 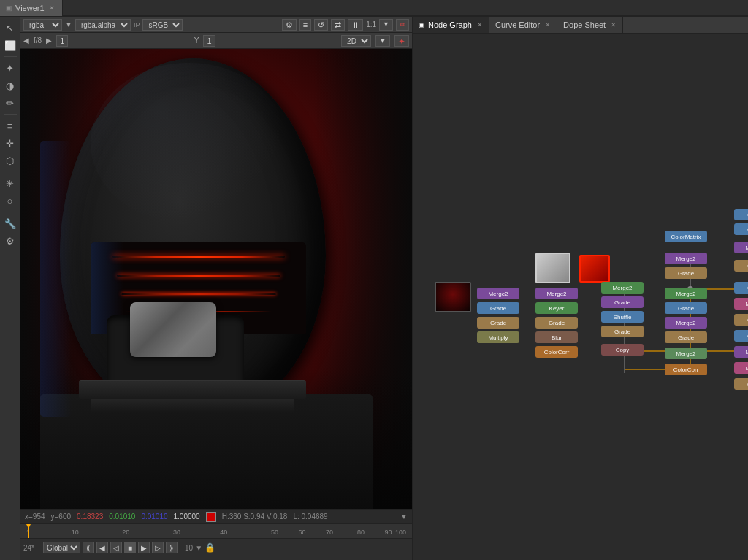 I want to click on y-value: 1, so click(x=209, y=41).